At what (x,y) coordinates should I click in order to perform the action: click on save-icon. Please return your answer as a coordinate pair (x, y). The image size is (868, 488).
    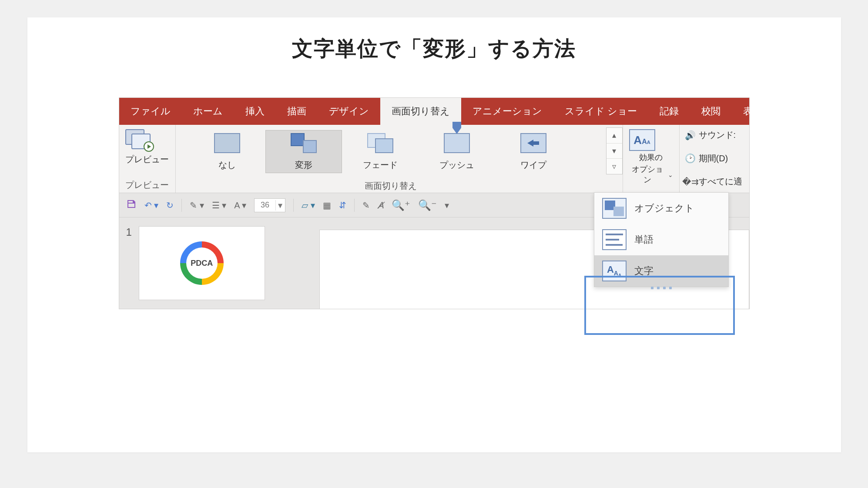
    Looking at the image, I should click on (131, 204).